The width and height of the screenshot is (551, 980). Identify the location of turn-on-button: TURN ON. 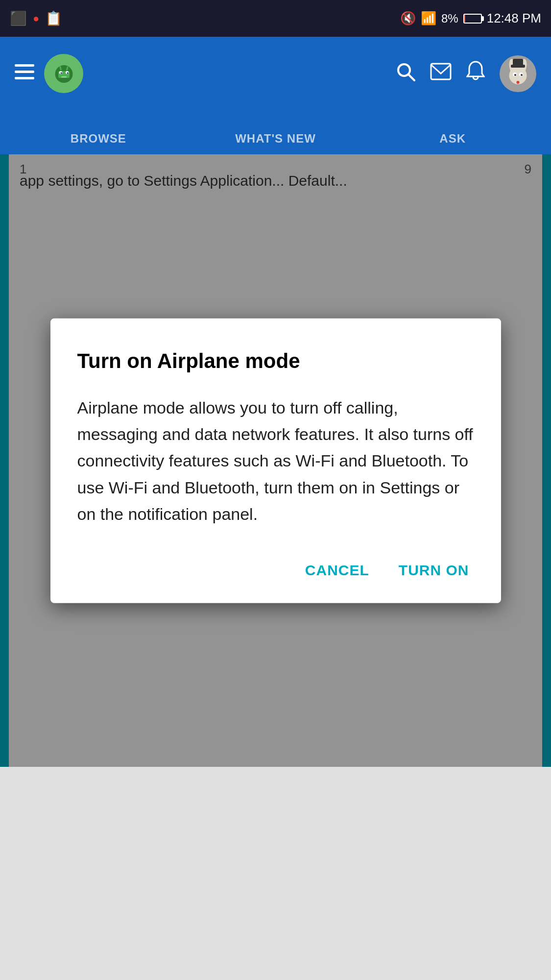
(434, 570).